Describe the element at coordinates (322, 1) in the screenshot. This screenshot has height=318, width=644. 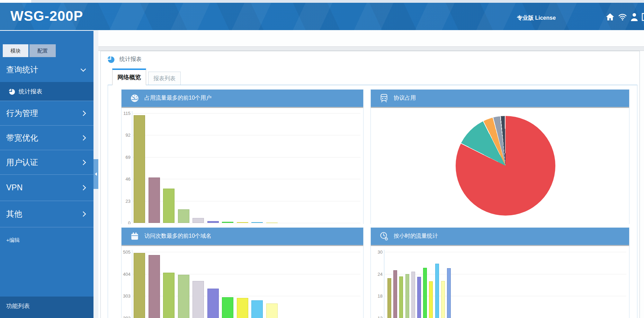
I see `browser-edge-strip` at that location.